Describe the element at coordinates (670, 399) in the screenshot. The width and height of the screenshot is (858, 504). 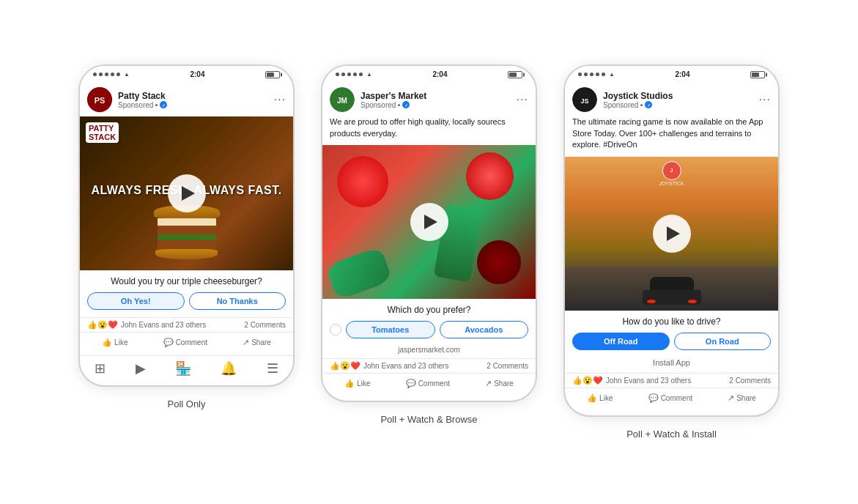
I see `comment-button-3: 💬 Comment` at that location.